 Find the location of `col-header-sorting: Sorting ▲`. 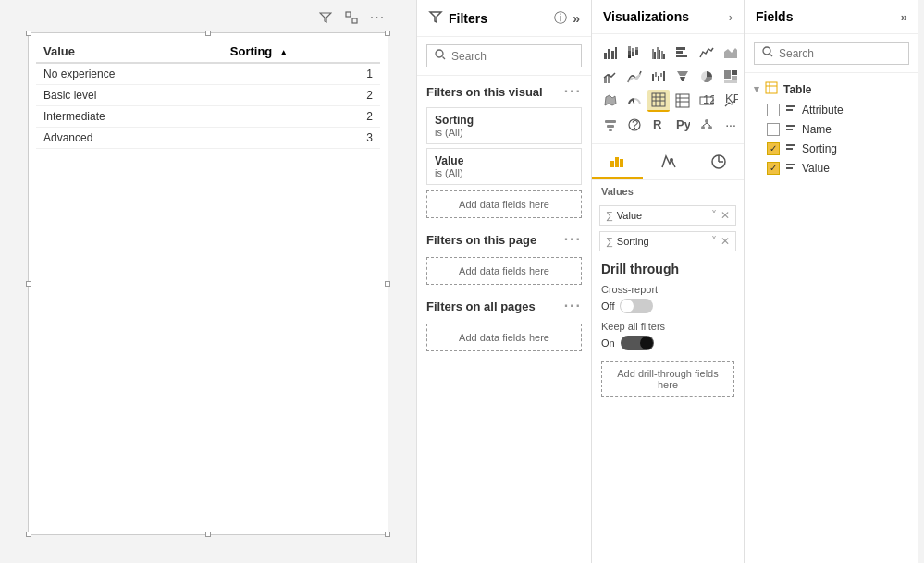

col-header-sorting: Sorting ▲ is located at coordinates (302, 52).